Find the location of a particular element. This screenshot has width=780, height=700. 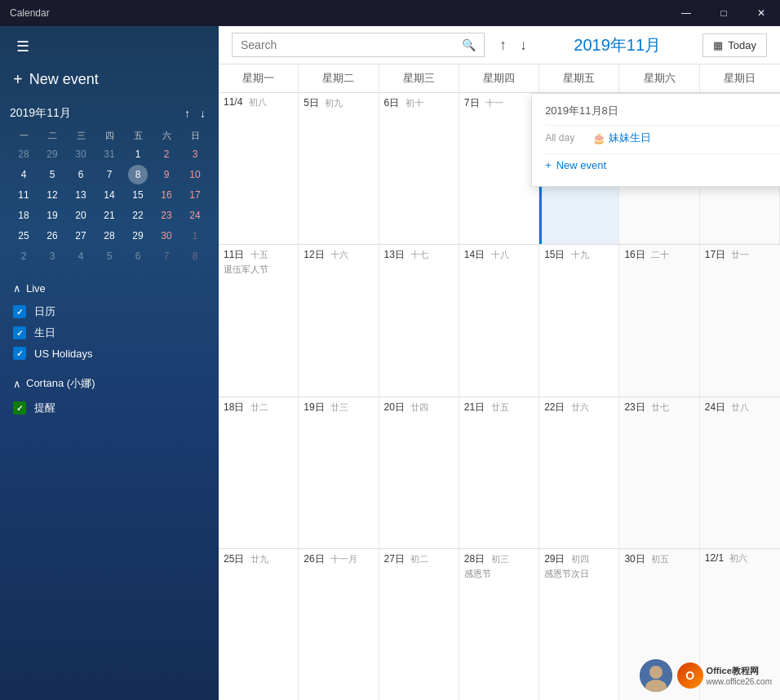

calendar-item-birthday: ✓ 生日 is located at coordinates (109, 333).